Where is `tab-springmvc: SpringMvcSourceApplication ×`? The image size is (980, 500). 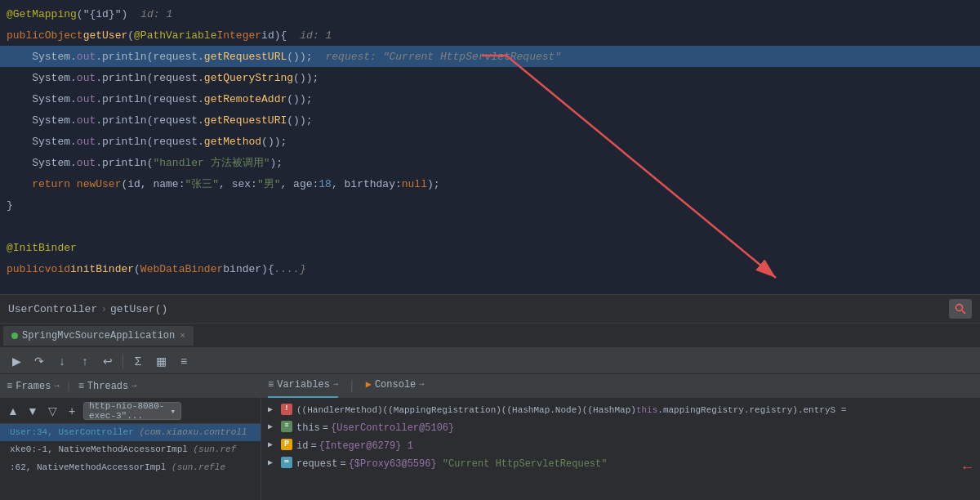 tab-springmvc: SpringMvcSourceApplication × is located at coordinates (98, 336).